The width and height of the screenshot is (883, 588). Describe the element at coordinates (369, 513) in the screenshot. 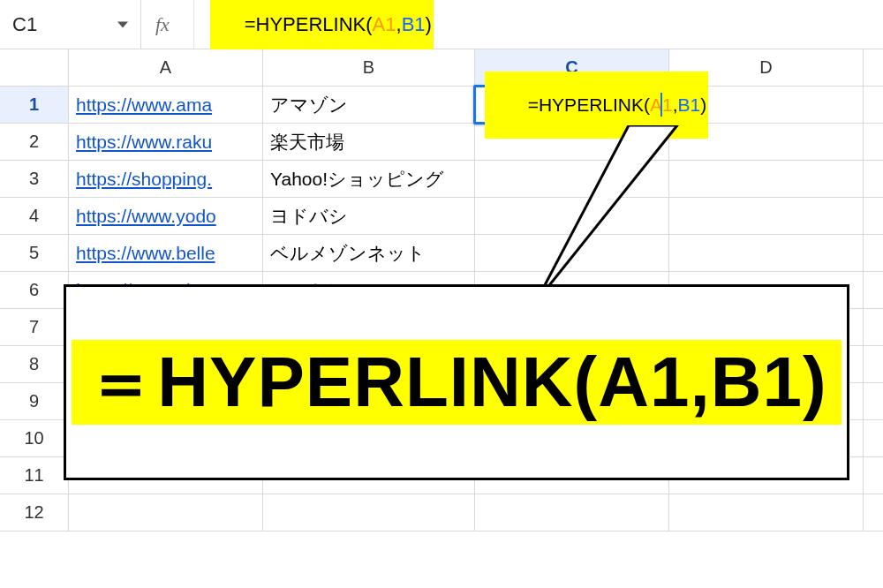

I see `cell-b12` at that location.